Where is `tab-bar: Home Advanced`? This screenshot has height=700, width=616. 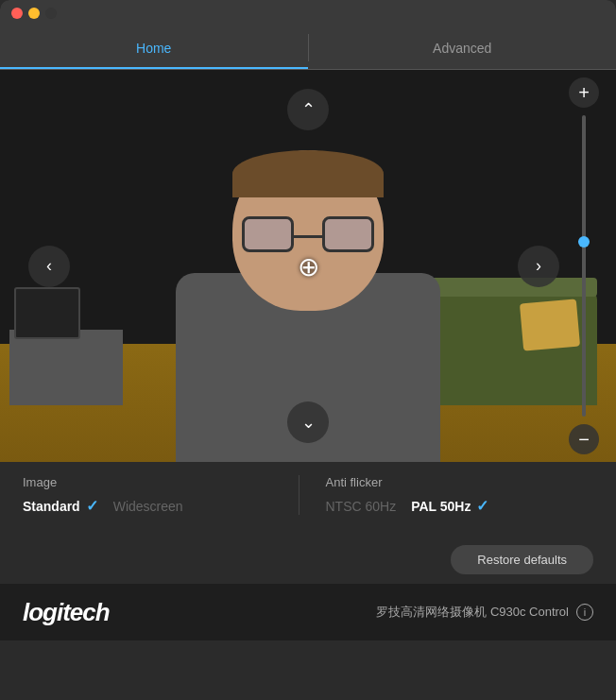 tab-bar: Home Advanced is located at coordinates (308, 48).